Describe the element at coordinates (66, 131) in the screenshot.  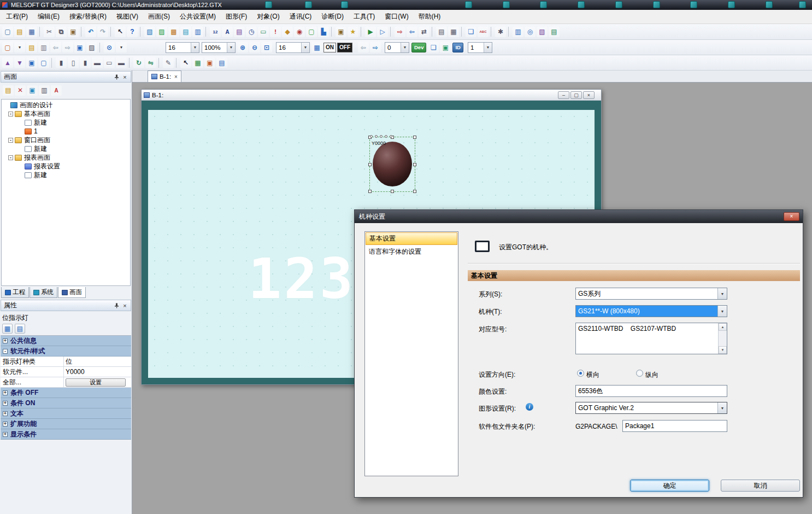
I see `tree-item: 1` at that location.